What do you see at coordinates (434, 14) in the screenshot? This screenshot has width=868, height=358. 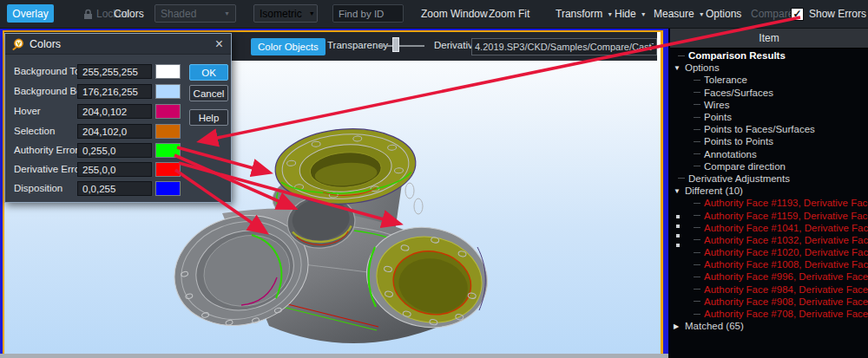 I see `main-toolbar: Overlay Locked Colors Shaded ▼ Isometric…` at bounding box center [434, 14].